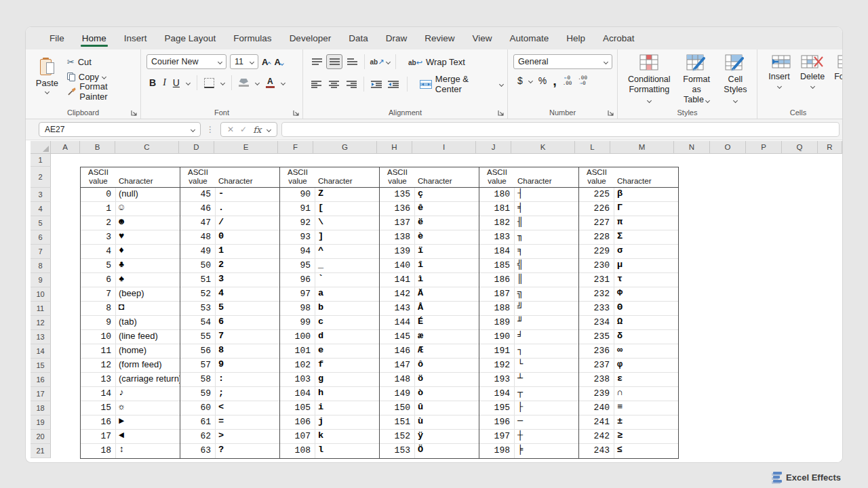 The width and height of the screenshot is (868, 488). I want to click on ascii-value-cell: 105, so click(298, 408).